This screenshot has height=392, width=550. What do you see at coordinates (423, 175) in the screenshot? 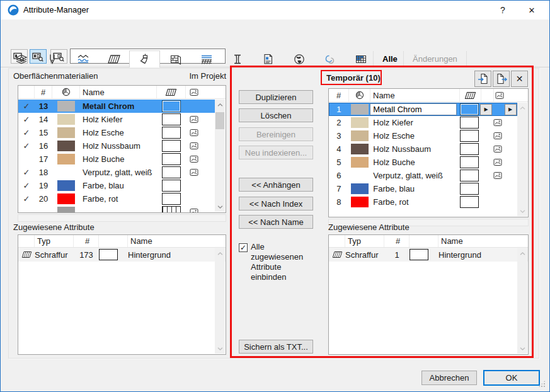
I see `material-row: 6Verputz, glatt, weiß` at bounding box center [423, 175].